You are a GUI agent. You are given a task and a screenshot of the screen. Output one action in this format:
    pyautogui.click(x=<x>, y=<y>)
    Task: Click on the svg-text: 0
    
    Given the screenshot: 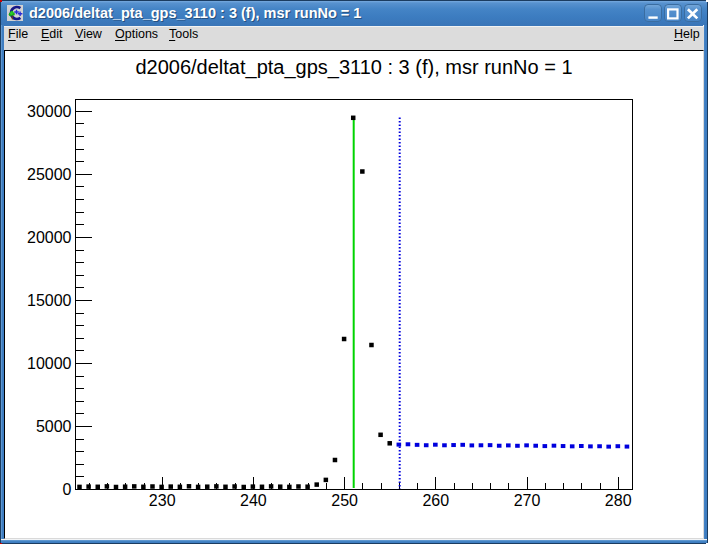 What is the action you would take?
    pyautogui.click(x=68, y=490)
    